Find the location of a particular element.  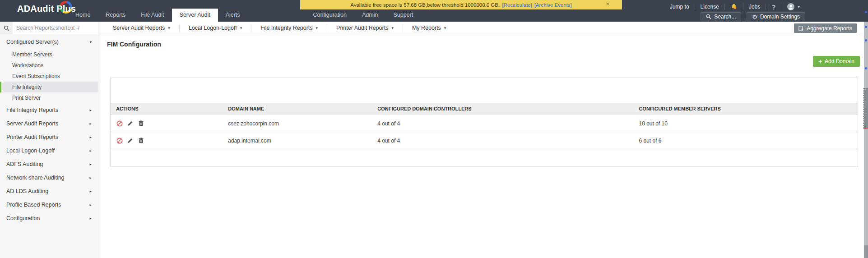

sidebar-section-label: ADFS Auditing is located at coordinates (24, 164).